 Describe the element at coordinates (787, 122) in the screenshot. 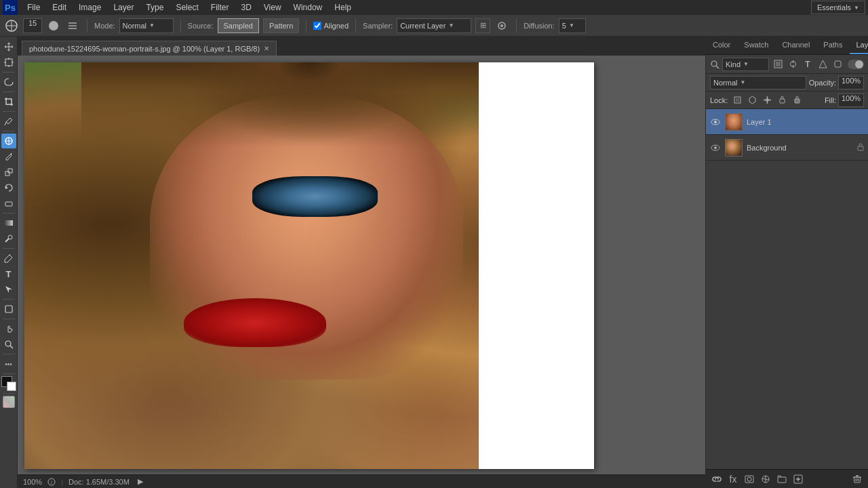

I see `layer-item-layer1: Layer 1` at that location.